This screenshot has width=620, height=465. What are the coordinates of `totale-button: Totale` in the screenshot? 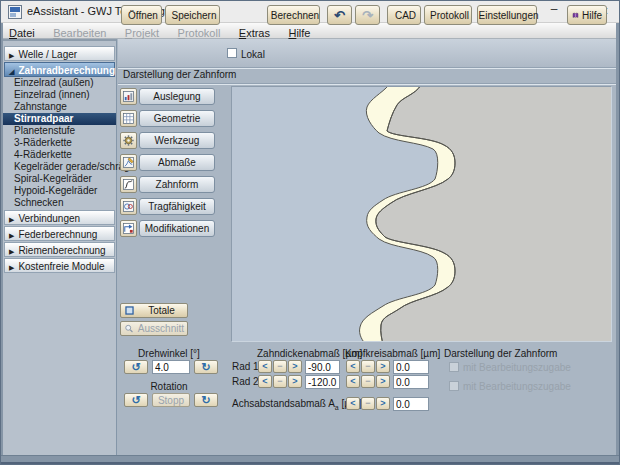 It's located at (154, 310).